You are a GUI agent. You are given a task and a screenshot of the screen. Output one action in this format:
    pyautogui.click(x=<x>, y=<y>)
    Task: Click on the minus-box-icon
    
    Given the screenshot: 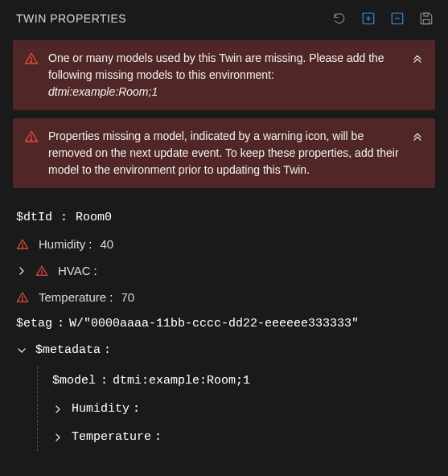 What is the action you would take?
    pyautogui.click(x=397, y=18)
    